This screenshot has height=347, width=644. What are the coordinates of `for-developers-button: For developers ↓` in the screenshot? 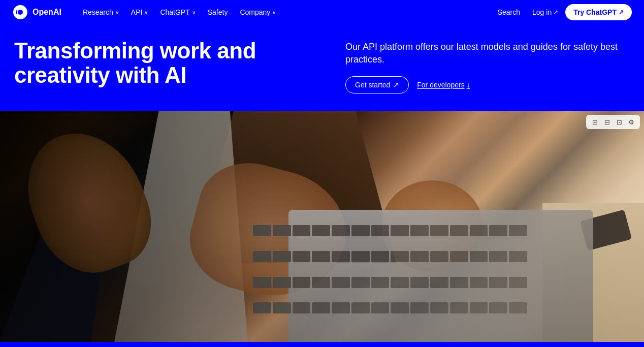 It's located at (443, 85).